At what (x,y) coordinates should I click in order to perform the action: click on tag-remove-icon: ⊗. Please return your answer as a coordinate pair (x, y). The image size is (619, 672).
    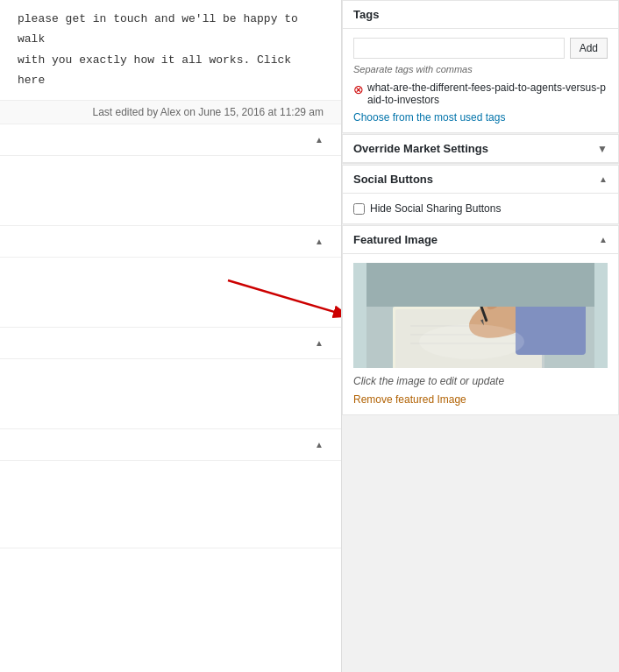
    Looking at the image, I should click on (359, 89).